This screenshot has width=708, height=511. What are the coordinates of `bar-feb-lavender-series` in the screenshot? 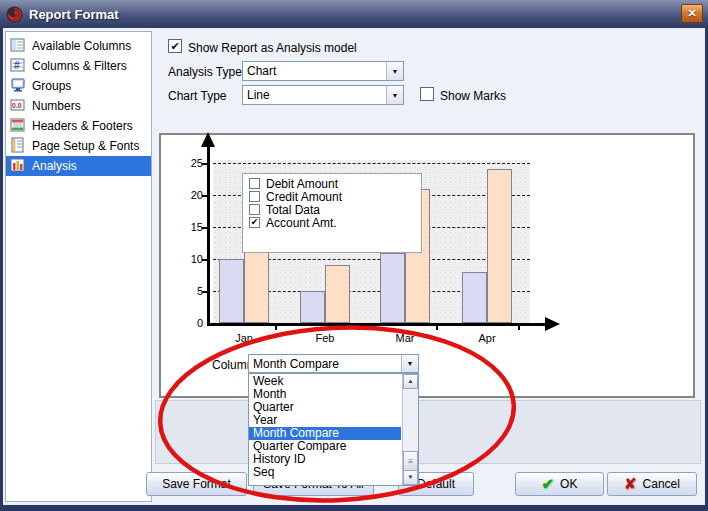 It's located at (312, 307).